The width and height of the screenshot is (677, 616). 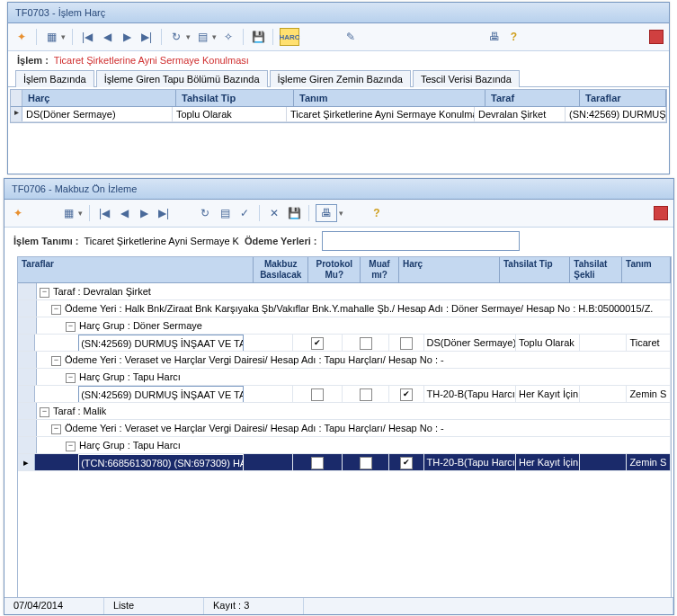 What do you see at coordinates (344, 412) in the screenshot?
I see `tree-taraf-row: −Taraf : Malik` at bounding box center [344, 412].